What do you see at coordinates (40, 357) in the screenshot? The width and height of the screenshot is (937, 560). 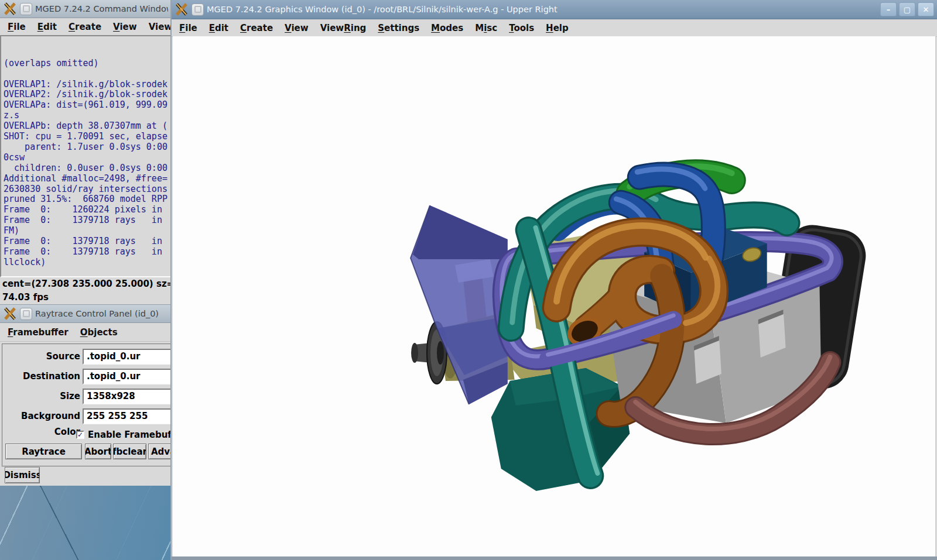 I see `source-label: Source` at bounding box center [40, 357].